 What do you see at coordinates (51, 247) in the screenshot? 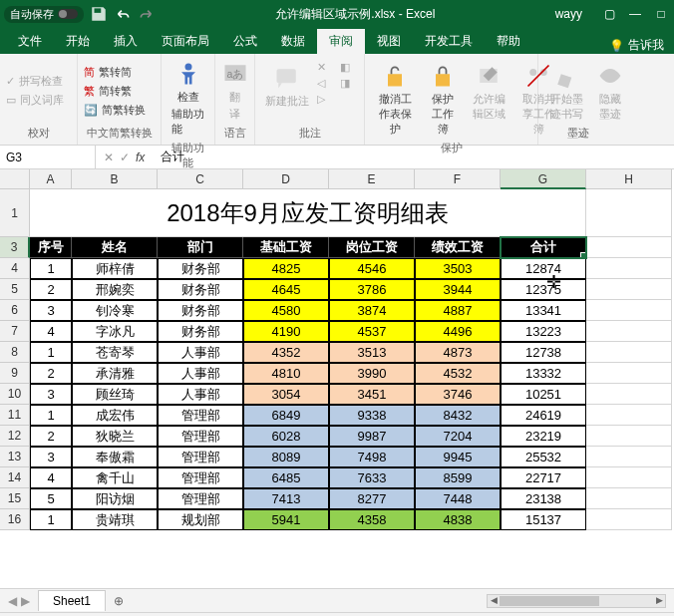
I see `table-header: 序号` at bounding box center [51, 247].